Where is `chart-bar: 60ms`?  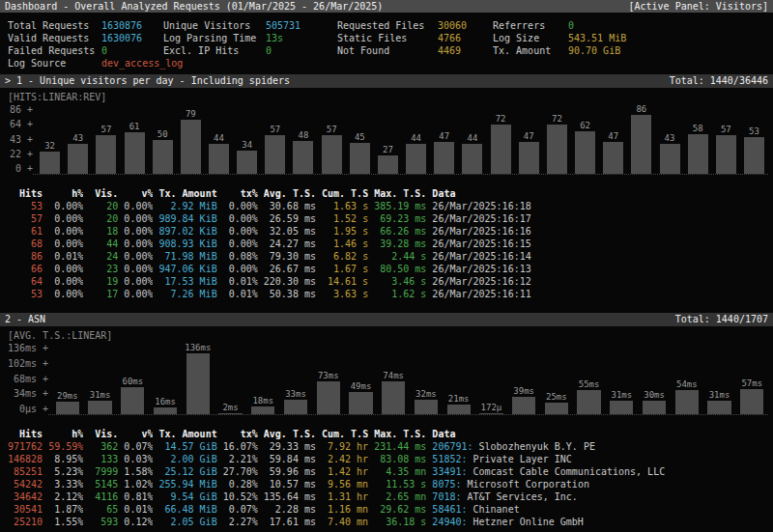 chart-bar: 60ms is located at coordinates (132, 396).